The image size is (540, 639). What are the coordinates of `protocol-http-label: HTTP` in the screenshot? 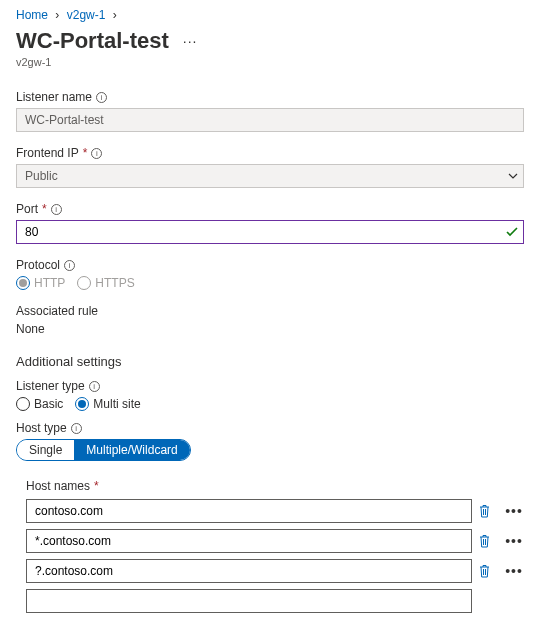 It's located at (50, 283).